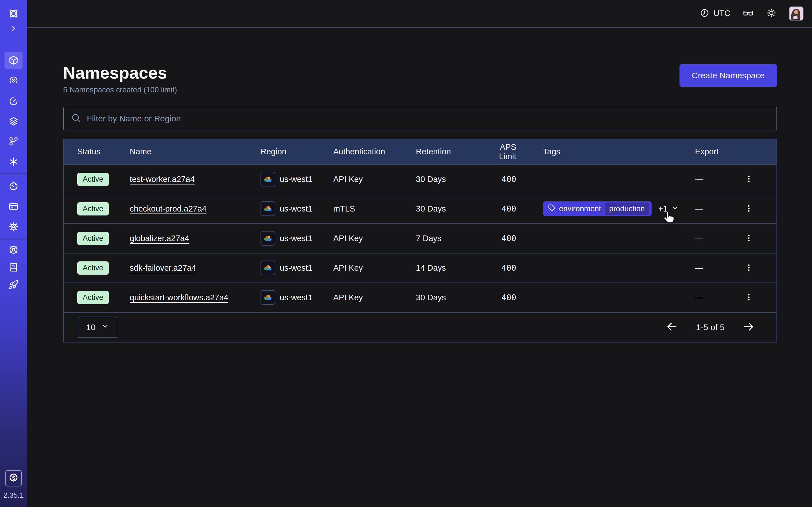 This screenshot has height=507, width=812. Describe the element at coordinates (420, 78) in the screenshot. I see `page-header: Namespaces 5 Namespaces created (100 lim…` at that location.